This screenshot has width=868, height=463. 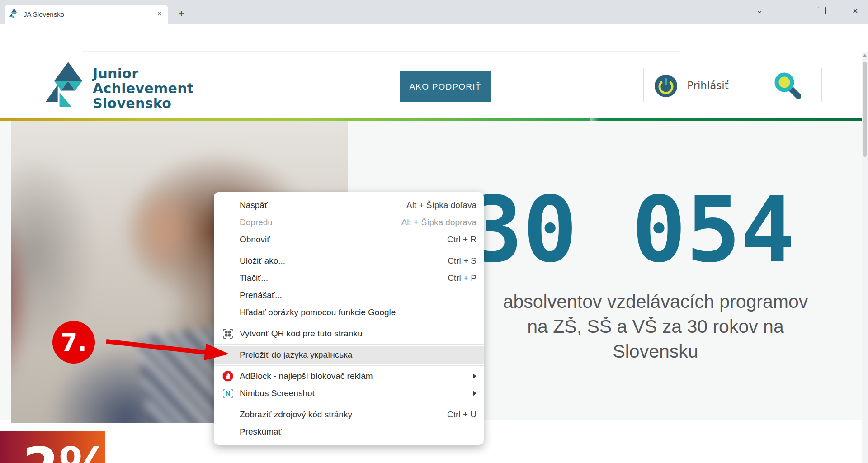 What do you see at coordinates (52, 447) in the screenshot?
I see `percent-badge: 2%` at bounding box center [52, 447].